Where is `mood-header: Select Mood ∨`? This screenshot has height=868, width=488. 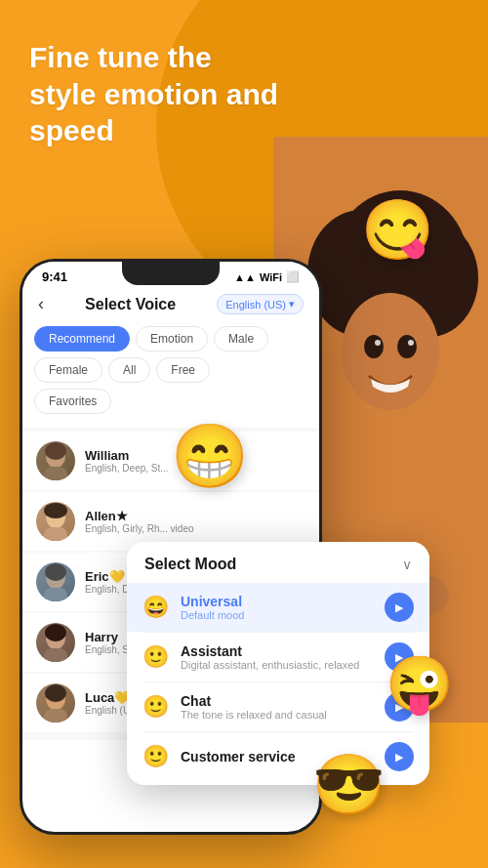 mood-header: Select Mood ∨ is located at coordinates (278, 562).